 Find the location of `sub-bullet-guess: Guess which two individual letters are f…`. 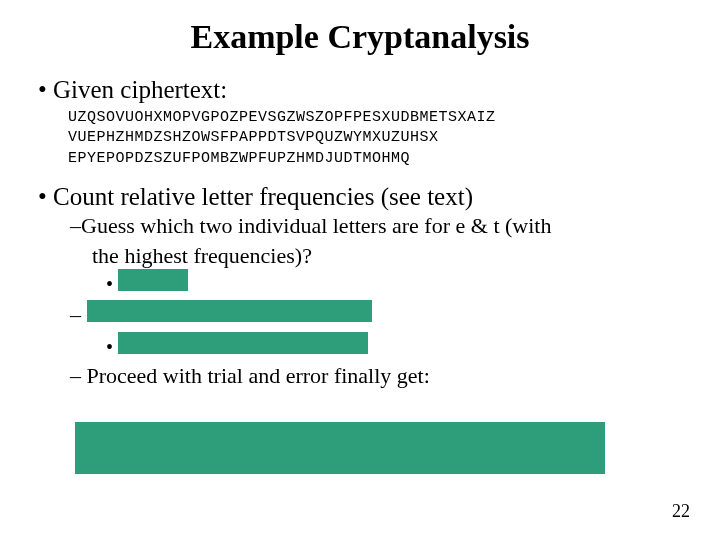

sub-bullet-guess: Guess which two individual letters are f… is located at coordinates (380, 226).